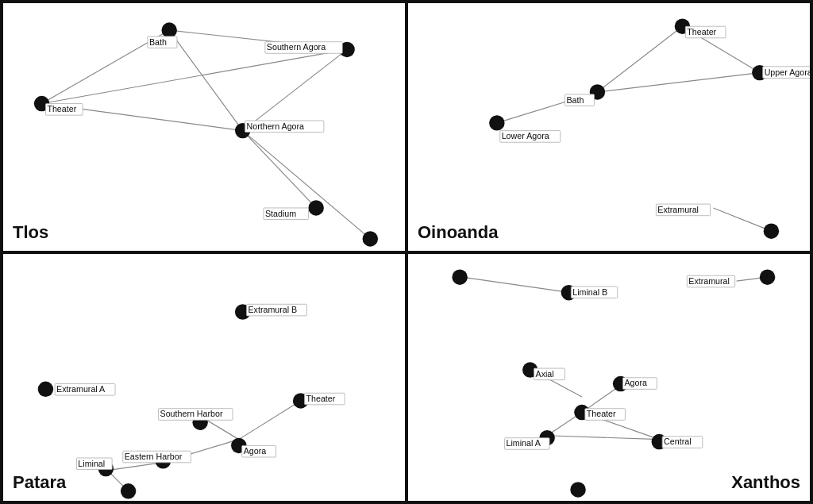  I want to click on label-extramural-b: Extramural B, so click(272, 309).